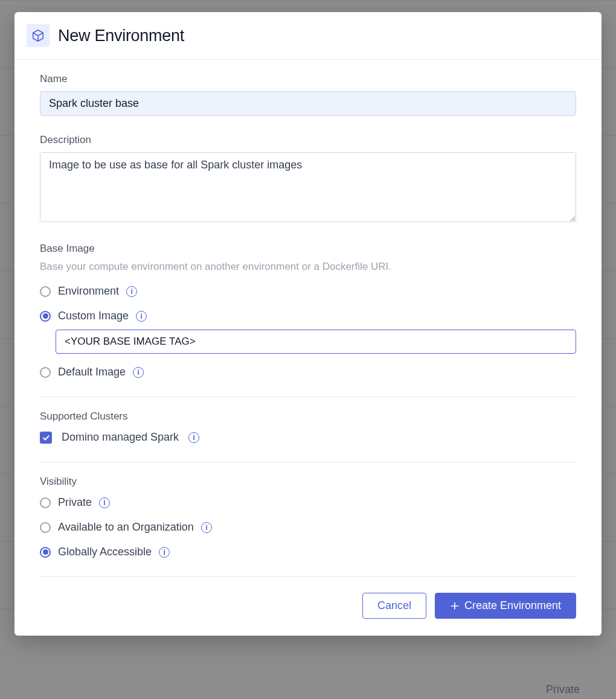 The image size is (616, 699). What do you see at coordinates (513, 606) in the screenshot?
I see `create-environment-label: Create Environment` at bounding box center [513, 606].